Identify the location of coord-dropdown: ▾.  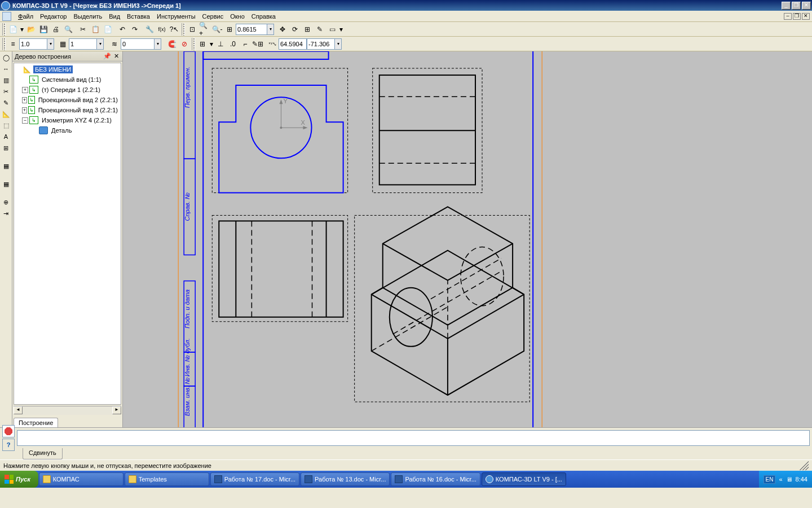
(338, 44).